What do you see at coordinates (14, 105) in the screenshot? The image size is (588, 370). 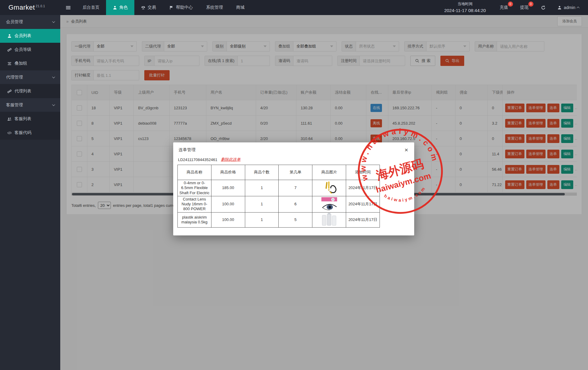 I see `sidebar-group-label: 客服管理` at bounding box center [14, 105].